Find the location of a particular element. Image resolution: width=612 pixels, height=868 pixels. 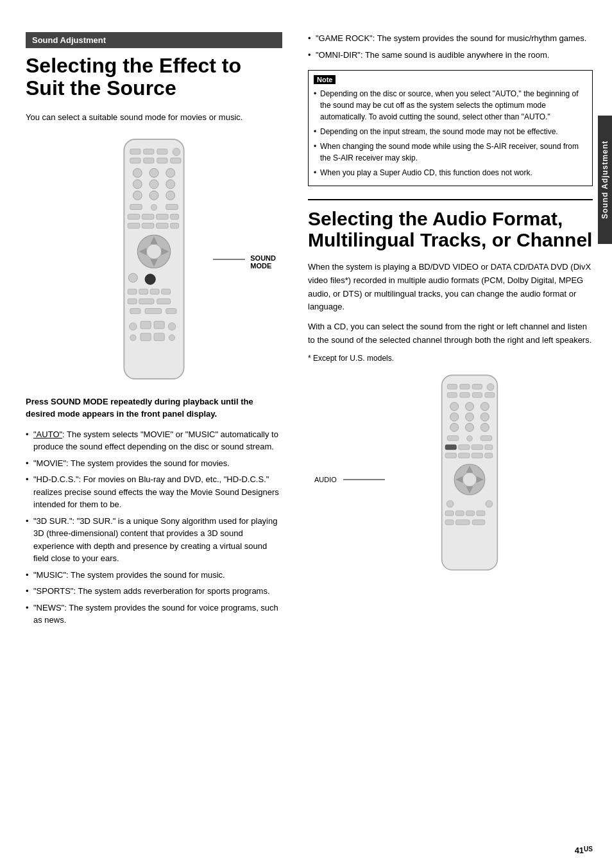

section-text-2: With a CD, you can select the sound from… is located at coordinates (450, 334).